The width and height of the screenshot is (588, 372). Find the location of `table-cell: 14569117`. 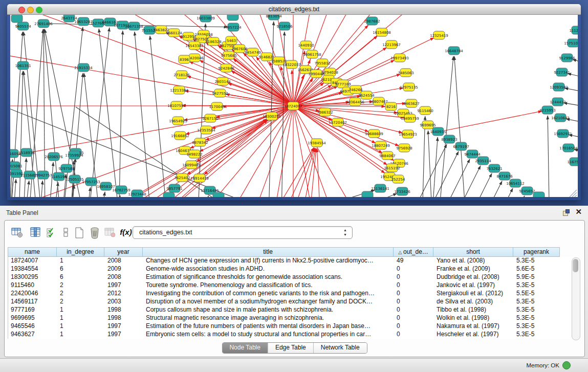

table-cell: 14569117 is located at coordinates (33, 302).